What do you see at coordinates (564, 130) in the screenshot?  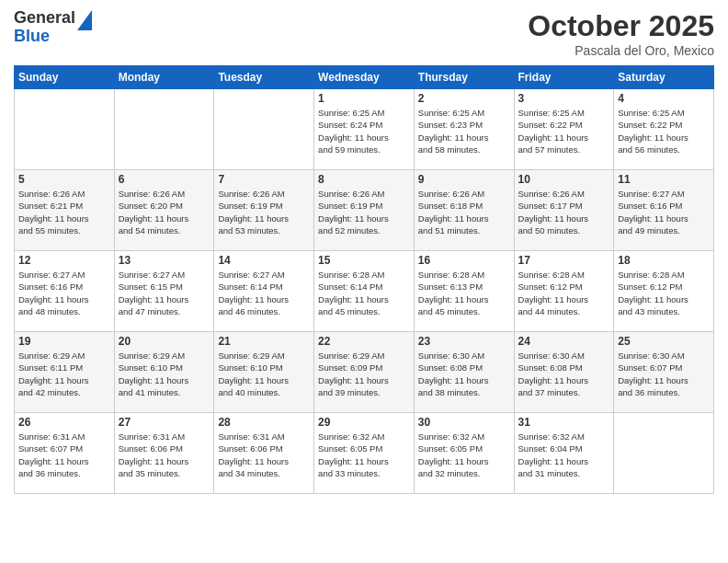 I see `calendar-cell: 3Sunrise: 6:25 AM Sunset: 6:22 PM Daylig…` at bounding box center [564, 130].